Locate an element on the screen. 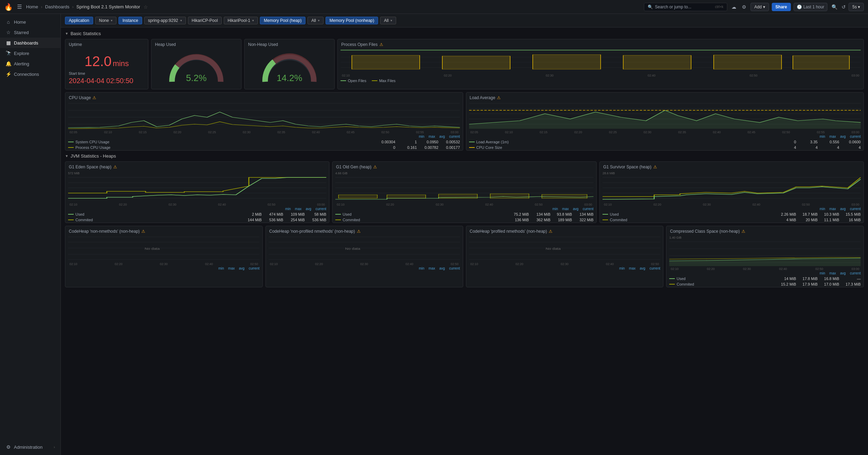 The image size is (868, 455). topbar: 🔥 ☰ Home › Dashboards › Spring Boot 2.1 … is located at coordinates (434, 7).